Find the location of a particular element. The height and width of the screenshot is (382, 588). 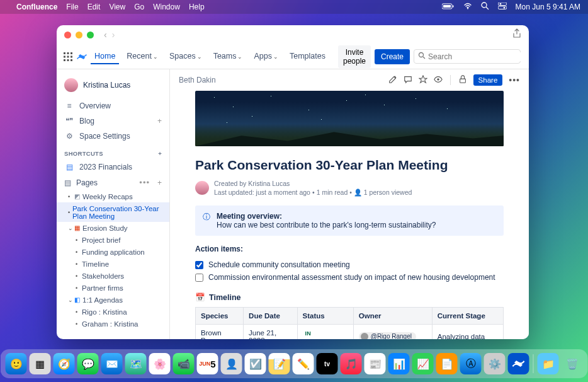

dock-facetime: 📹 is located at coordinates (184, 364).